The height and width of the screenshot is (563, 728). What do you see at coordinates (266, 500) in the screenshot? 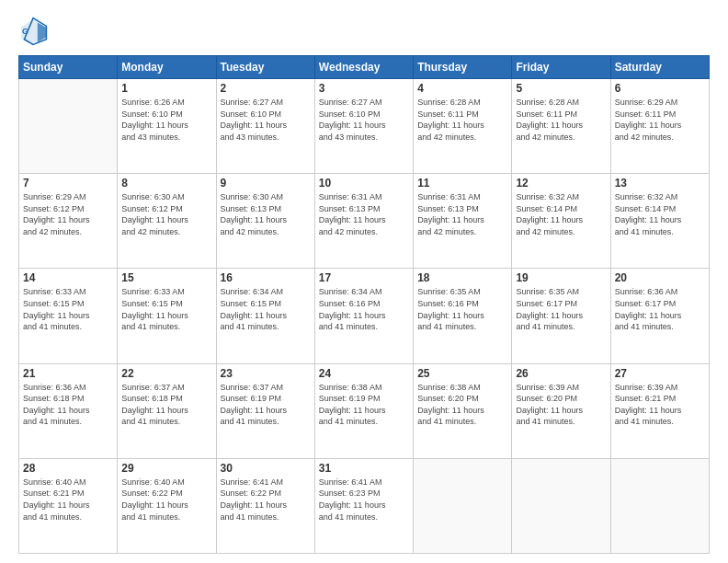
I see `day-info: Sunrise: 6:41 AM Sunset: 6:22 PM Dayligh…` at bounding box center [266, 500].